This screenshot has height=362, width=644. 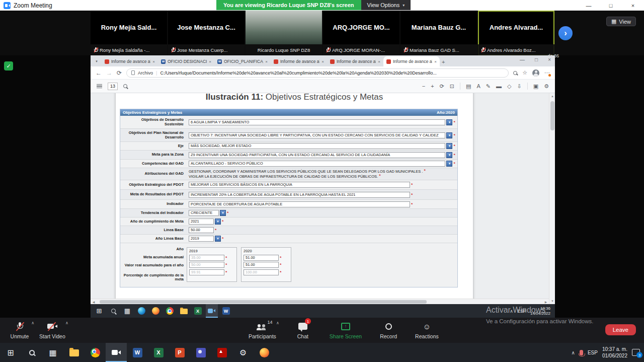 I want to click on browser-minimize-button: —, so click(x=522, y=59).